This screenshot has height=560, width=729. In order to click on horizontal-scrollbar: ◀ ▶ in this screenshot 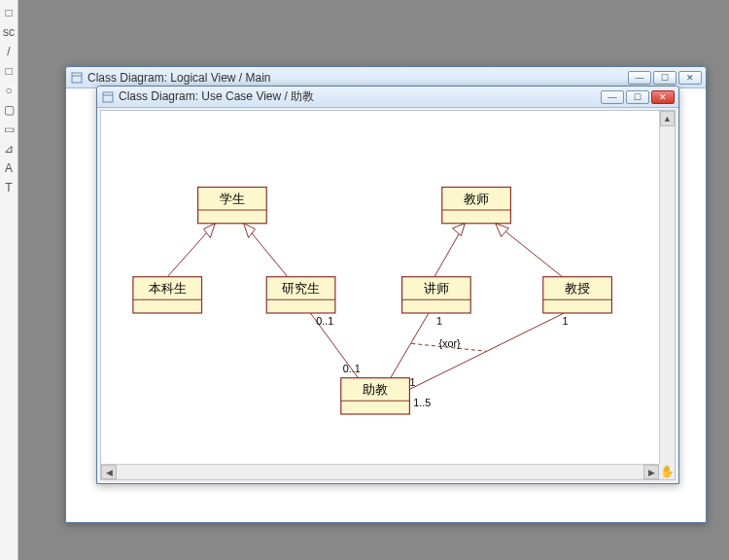, I will do `click(380, 472)`.